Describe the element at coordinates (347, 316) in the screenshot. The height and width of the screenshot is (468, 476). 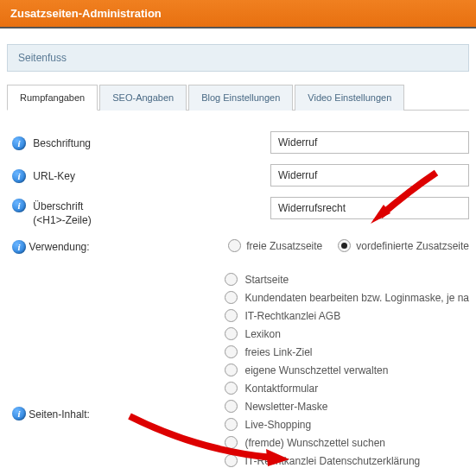
I see `radio-row-seiteninhalt-2: IT-Rechtkanzlei AGB` at that location.